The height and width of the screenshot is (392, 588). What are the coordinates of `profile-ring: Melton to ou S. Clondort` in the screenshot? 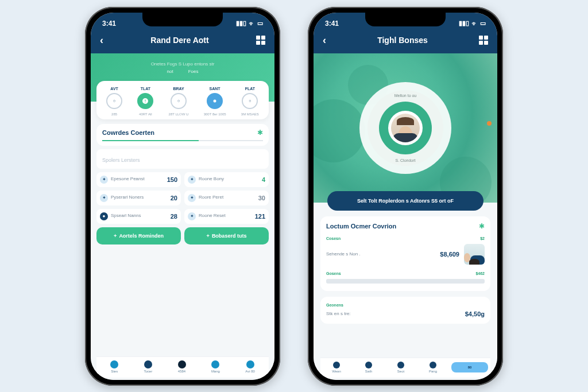 It's located at (405, 128).